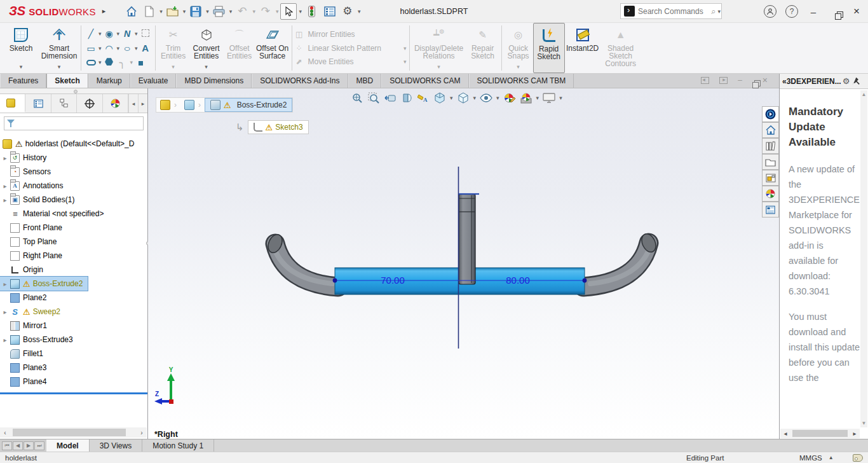  Describe the element at coordinates (74, 368) in the screenshot. I see `tree-item-plane3: Plane3` at that location.